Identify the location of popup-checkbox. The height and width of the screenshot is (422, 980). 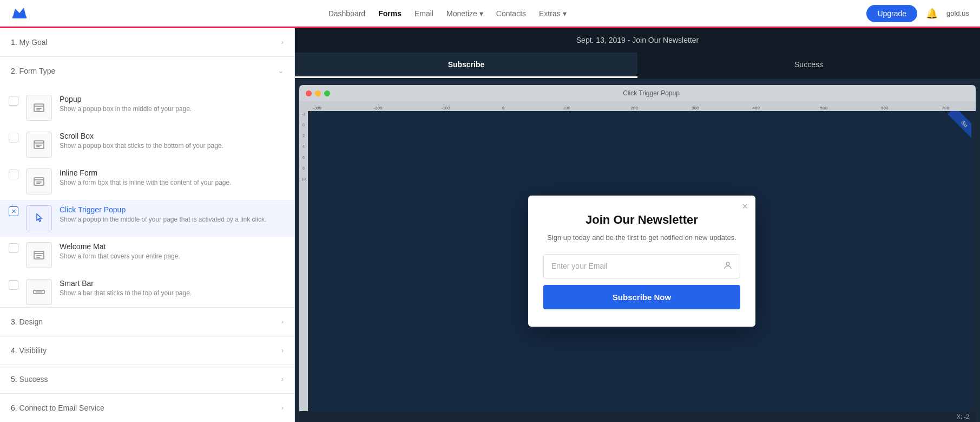
(14, 101).